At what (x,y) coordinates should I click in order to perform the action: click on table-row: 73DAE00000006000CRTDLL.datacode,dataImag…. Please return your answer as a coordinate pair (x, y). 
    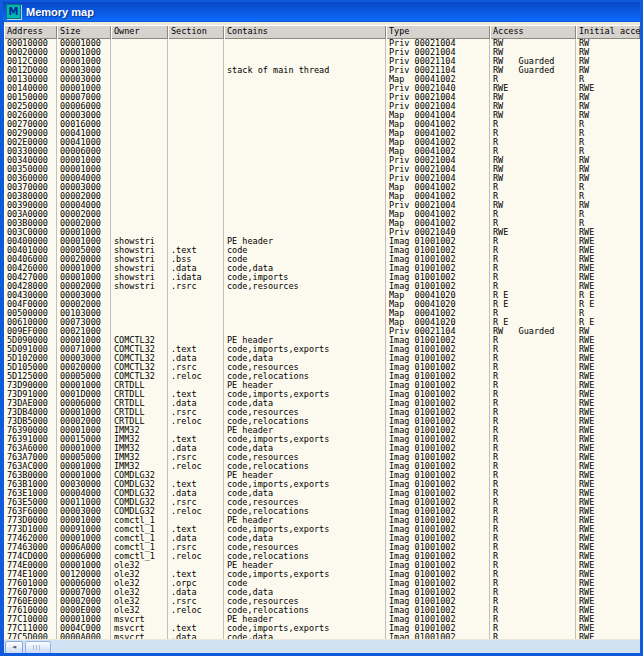
    Looking at the image, I should click on (322, 404).